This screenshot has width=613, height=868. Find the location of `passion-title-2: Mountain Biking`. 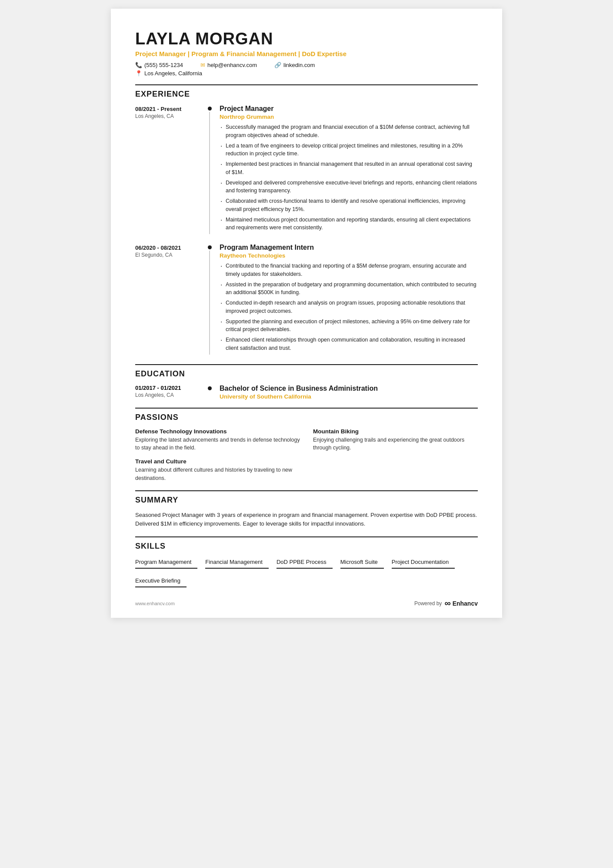

passion-title-2: Mountain Biking is located at coordinates (396, 432).